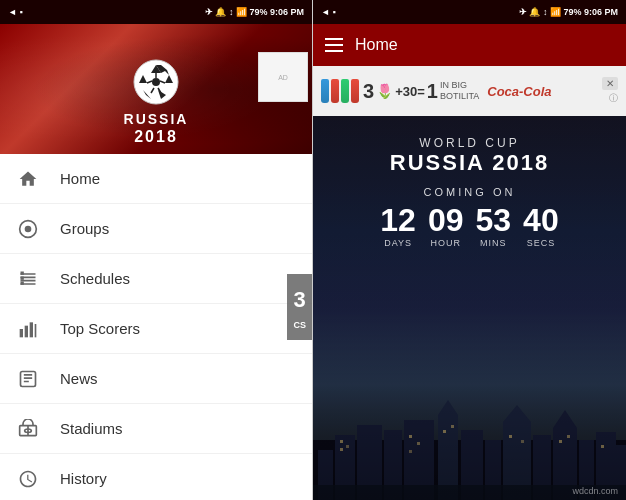  What do you see at coordinates (84, 478) in the screenshot?
I see `history-label: History` at bounding box center [84, 478].